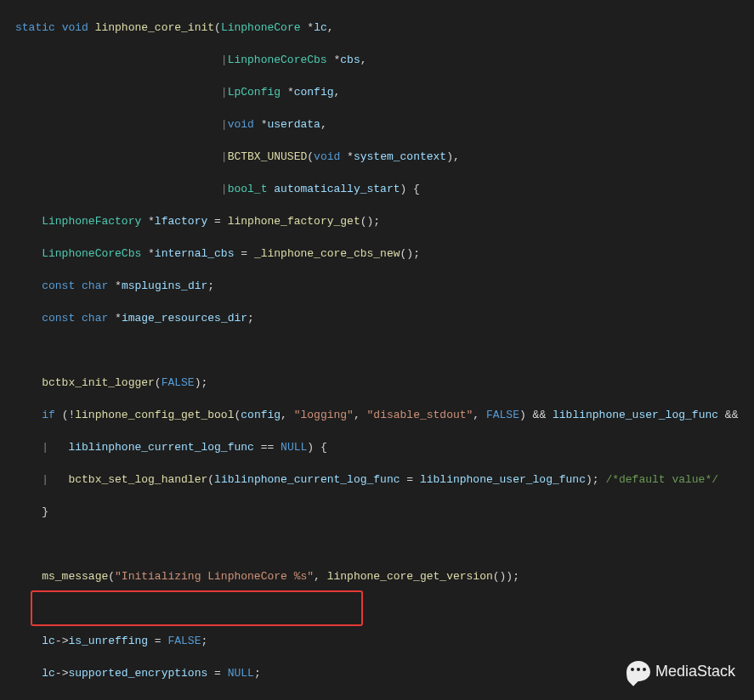 This screenshot has height=700, width=754. What do you see at coordinates (384, 318) in the screenshot?
I see `code-line: const char *image_resources_dir;` at bounding box center [384, 318].